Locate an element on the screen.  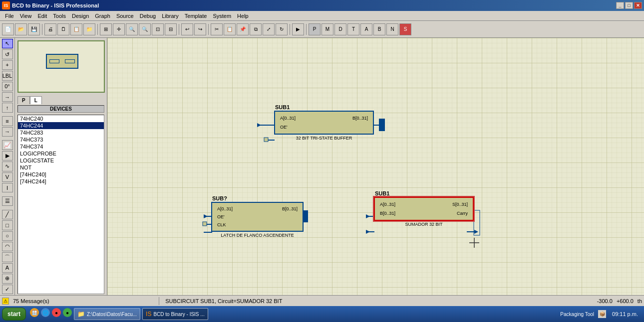
2d-box-tool: □ is located at coordinates (7, 225).